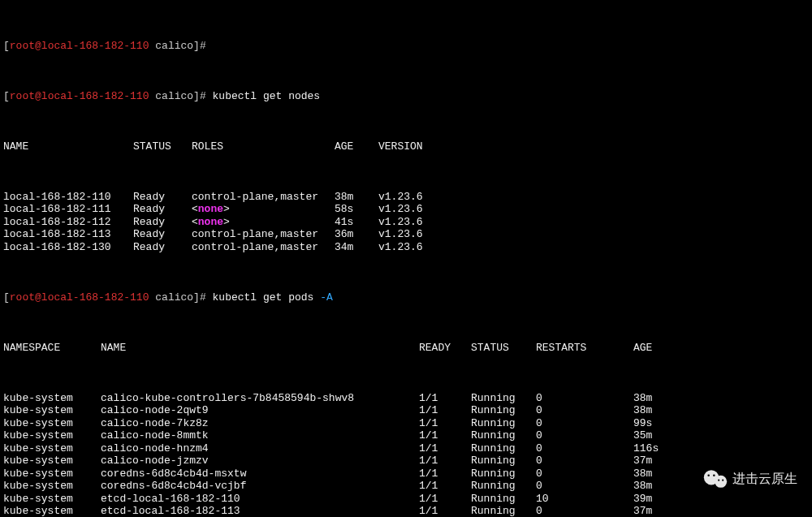 Image resolution: width=812 pixels, height=517 pixels. What do you see at coordinates (406, 46) in the screenshot?
I see `prompt-line-empty: [root@local-168-182-110 calico]#` at bounding box center [406, 46].